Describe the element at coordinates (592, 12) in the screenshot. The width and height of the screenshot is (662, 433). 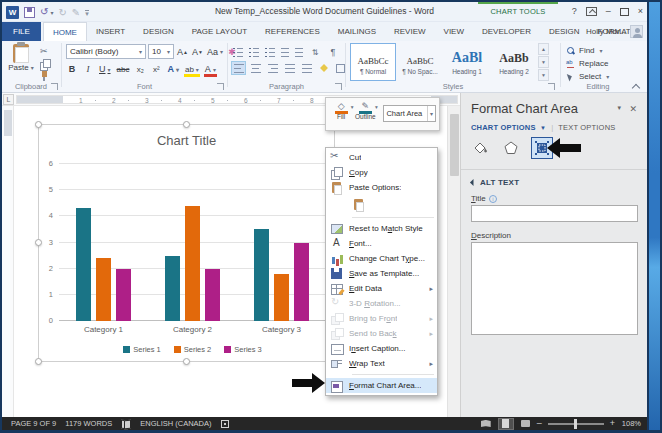
I see `ribbon-display-options-button` at that location.